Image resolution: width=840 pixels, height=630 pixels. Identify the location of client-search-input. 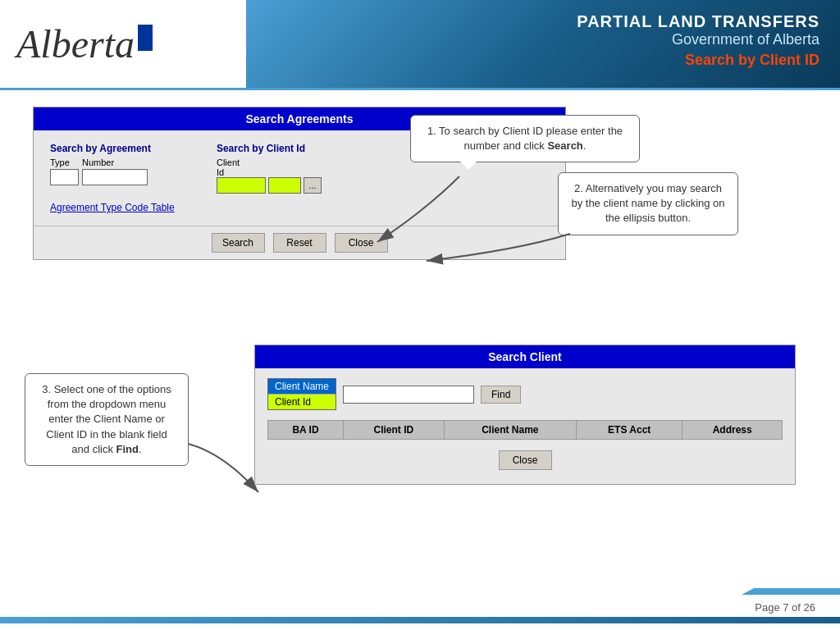
(409, 395).